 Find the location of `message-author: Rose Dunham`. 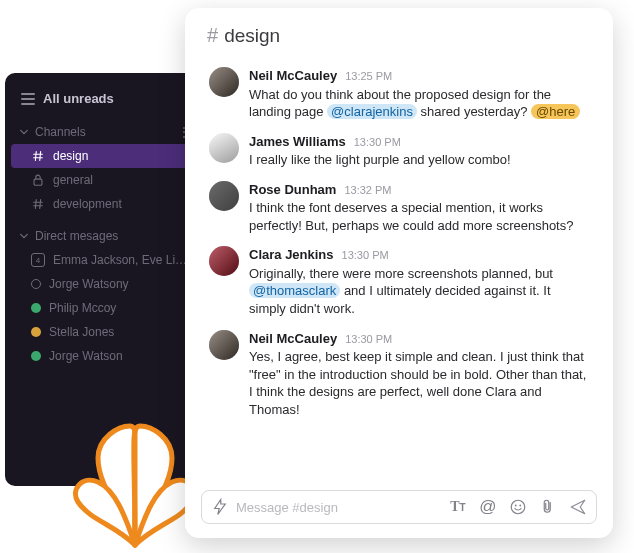

message-author: Rose Dunham is located at coordinates (292, 190).